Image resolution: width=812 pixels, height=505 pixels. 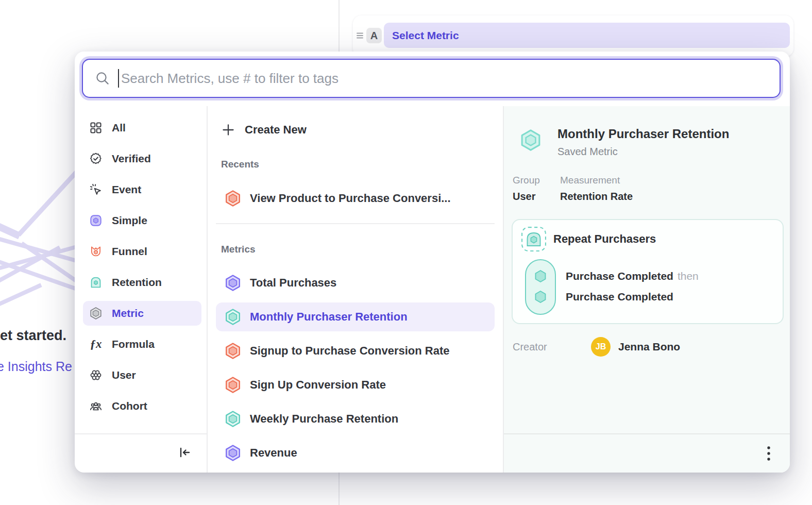 What do you see at coordinates (184, 453) in the screenshot?
I see `collapse-left-icon` at bounding box center [184, 453].